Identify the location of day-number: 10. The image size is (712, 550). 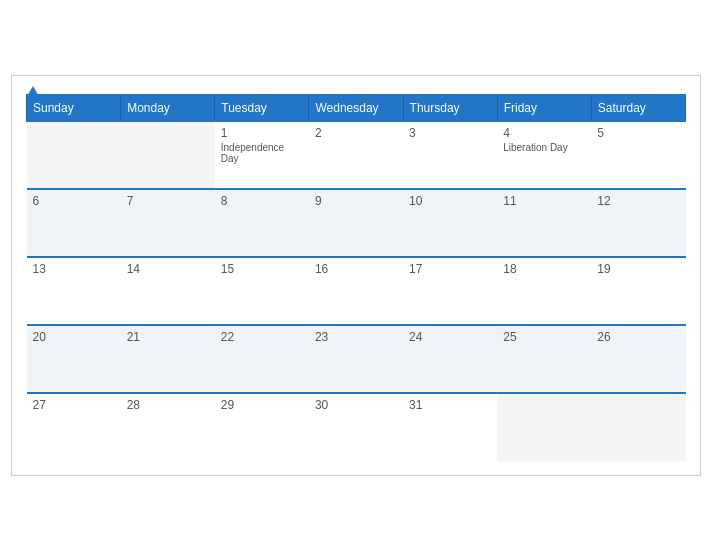
(450, 201).